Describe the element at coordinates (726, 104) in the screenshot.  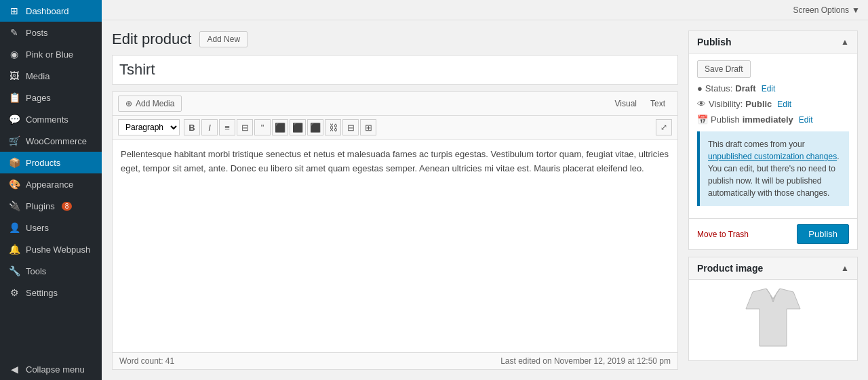
I see `visibility-label: Visibility:` at that location.